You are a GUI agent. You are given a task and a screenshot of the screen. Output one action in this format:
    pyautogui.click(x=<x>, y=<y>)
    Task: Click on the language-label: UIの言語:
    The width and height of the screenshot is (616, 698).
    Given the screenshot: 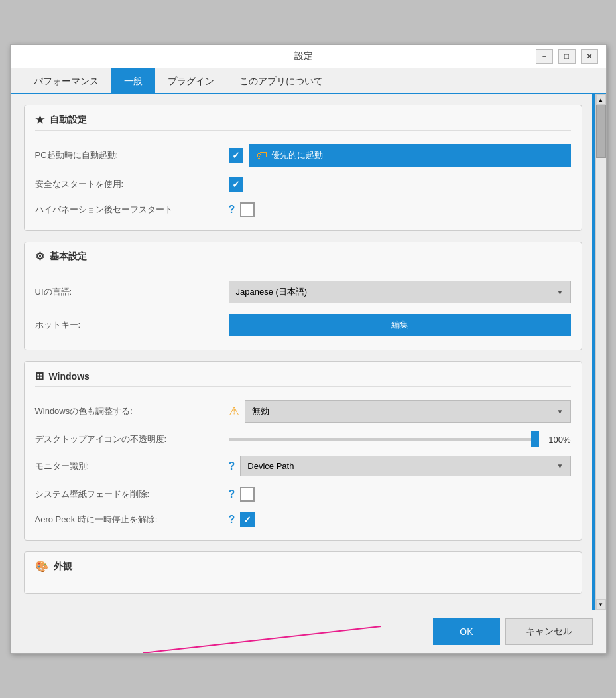 What is the action you would take?
    pyautogui.click(x=128, y=292)
    